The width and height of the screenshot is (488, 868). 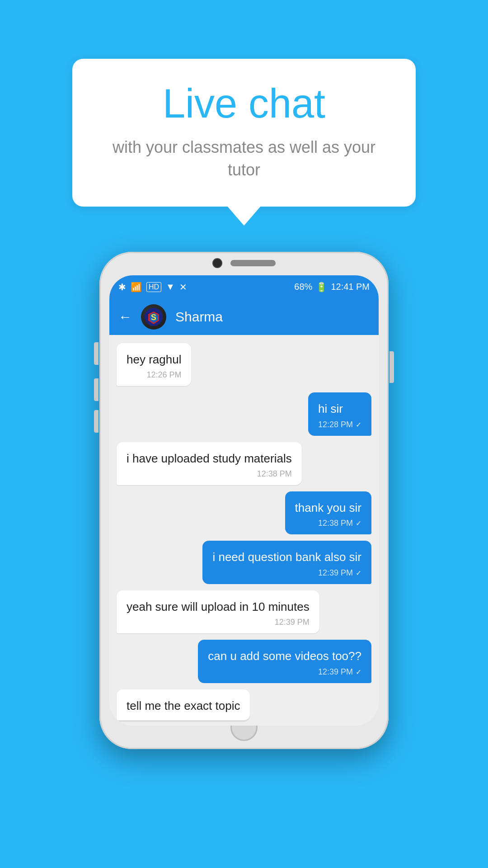 I want to click on msg-check-2: ✓, so click(x=359, y=425).